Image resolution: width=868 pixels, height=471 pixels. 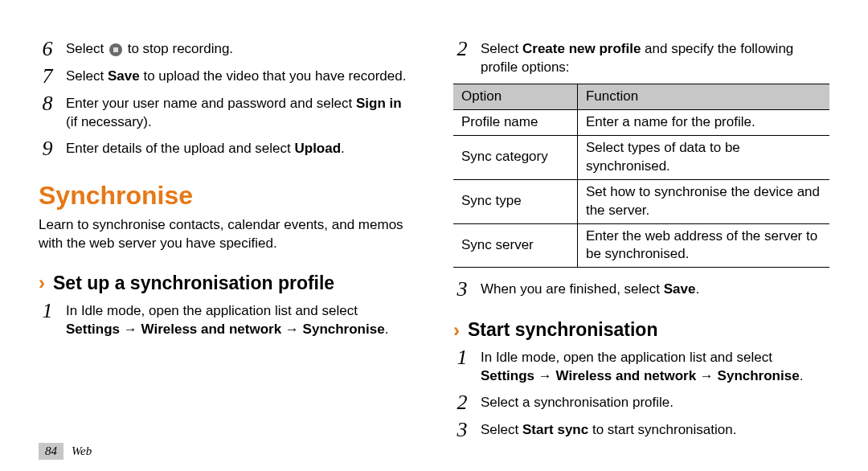 What do you see at coordinates (87, 48) in the screenshot?
I see `text-pre: Select` at bounding box center [87, 48].